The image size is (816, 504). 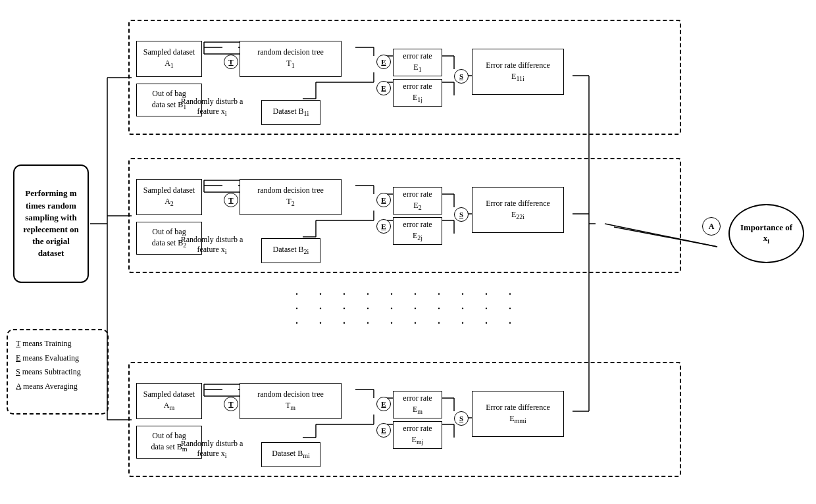 I want to click on eval-connector1-r1: E, so click(x=384, y=62).